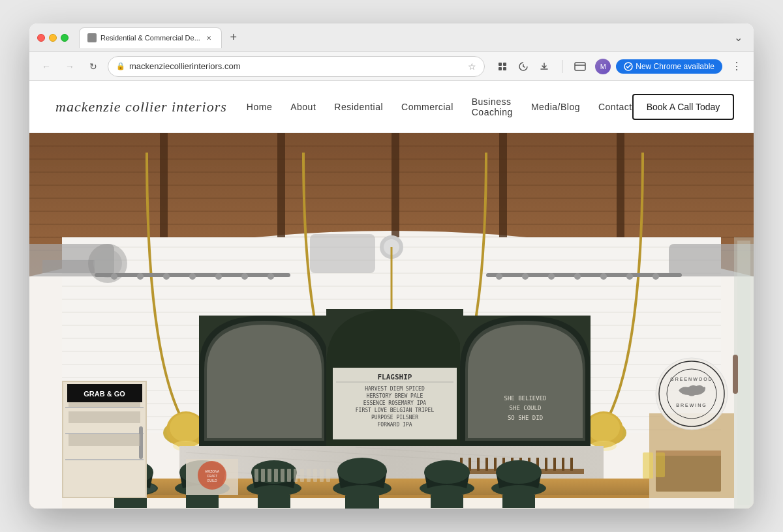 This screenshot has width=783, height=532. What do you see at coordinates (603, 66) in the screenshot?
I see `profile-icon: M` at bounding box center [603, 66].